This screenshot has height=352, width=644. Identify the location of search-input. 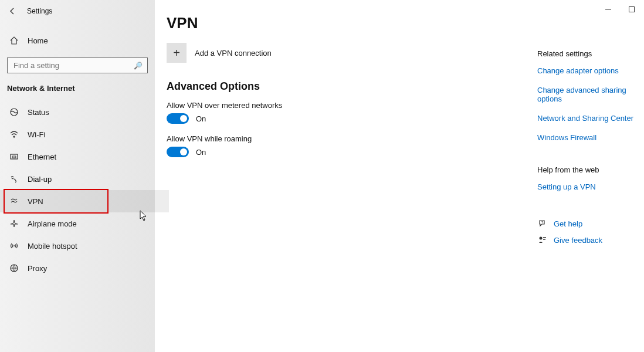
(73, 66).